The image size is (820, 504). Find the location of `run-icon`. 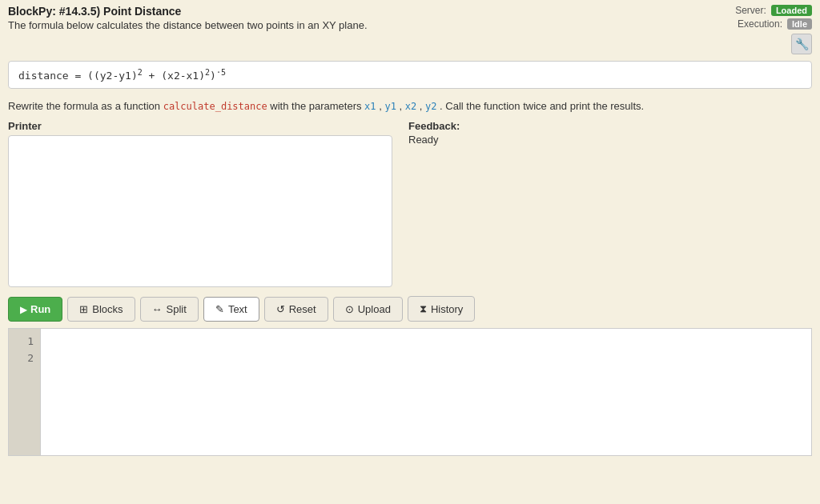

run-icon is located at coordinates (23, 309).